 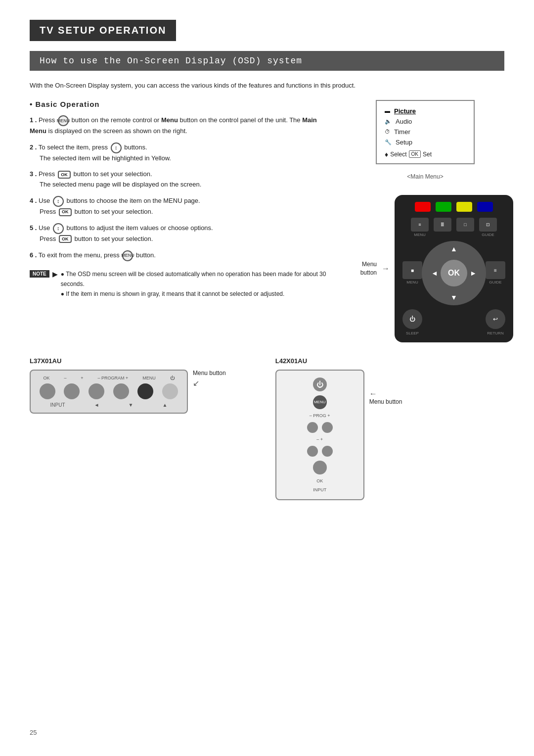 I want to click on updown-btn-step5: ↕, so click(x=58, y=229).